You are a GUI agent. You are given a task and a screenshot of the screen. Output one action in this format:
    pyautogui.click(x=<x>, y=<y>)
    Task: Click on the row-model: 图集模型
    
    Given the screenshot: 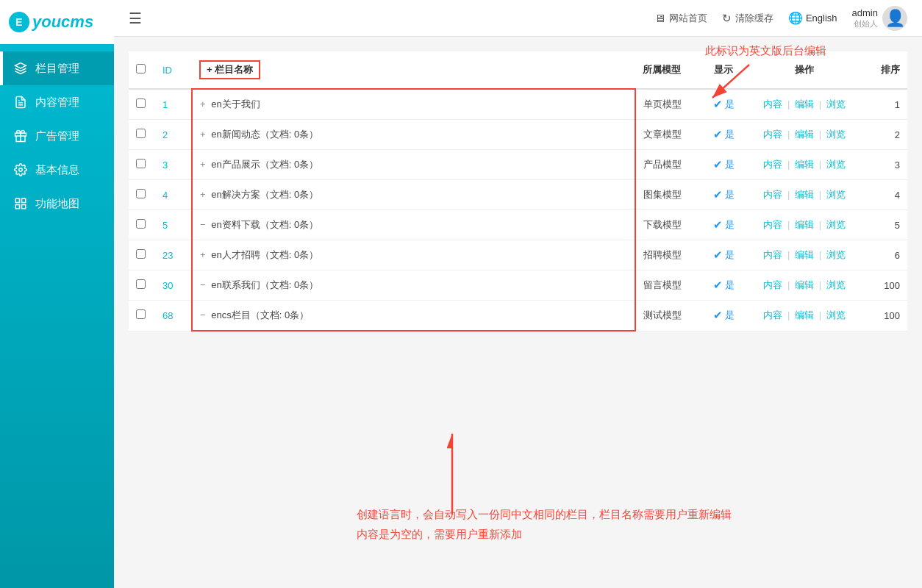 What is the action you would take?
    pyautogui.click(x=668, y=196)
    